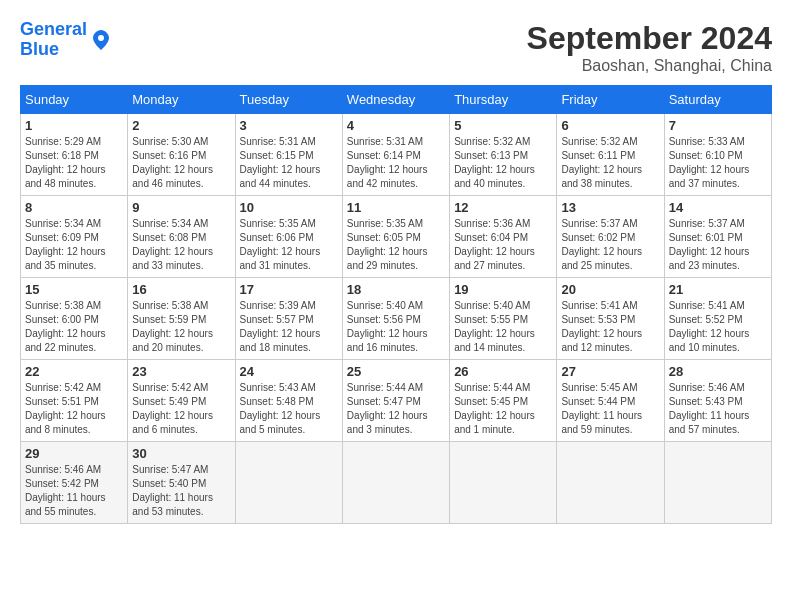  I want to click on calendar-cell: 6 Sunrise: 5:32 AM Sunset: 6:11 PM Dayli…, so click(610, 155).